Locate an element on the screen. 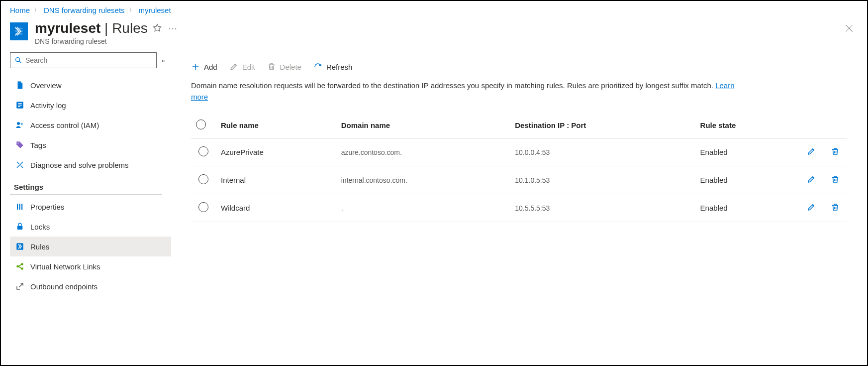 The width and height of the screenshot is (868, 366). col-rule-name: Rule name is located at coordinates (276, 125).